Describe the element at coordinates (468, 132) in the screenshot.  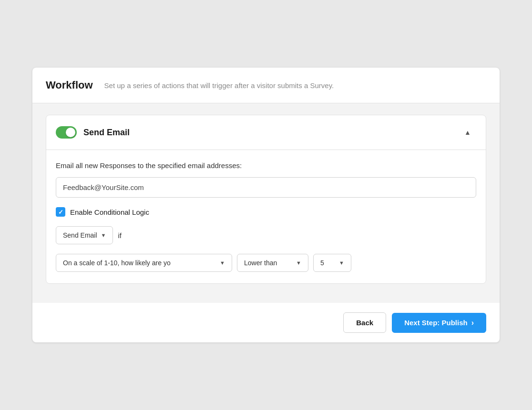
I see `chevron-up-icon: ▲` at that location.